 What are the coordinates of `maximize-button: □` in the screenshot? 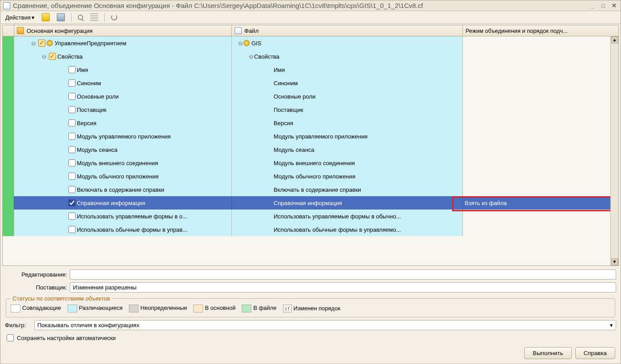 It's located at (603, 5).